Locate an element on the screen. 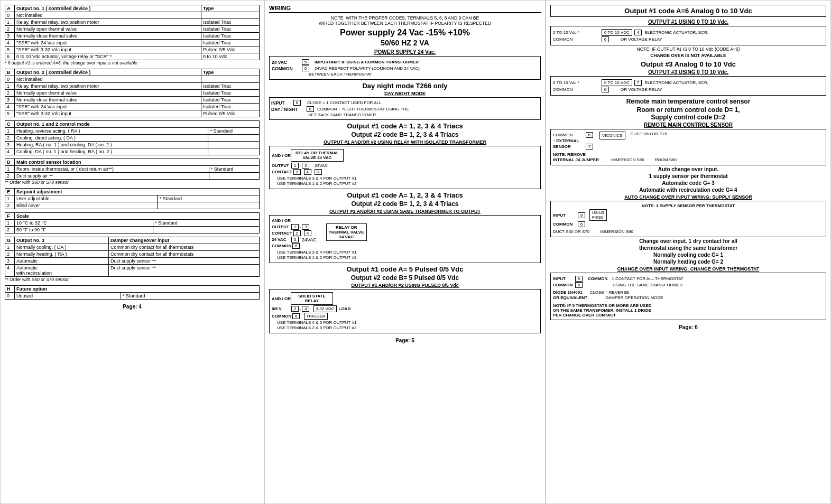  close-label: CLOSE = 1 CONTACT USED FOR ALL is located at coordinates (344, 102).